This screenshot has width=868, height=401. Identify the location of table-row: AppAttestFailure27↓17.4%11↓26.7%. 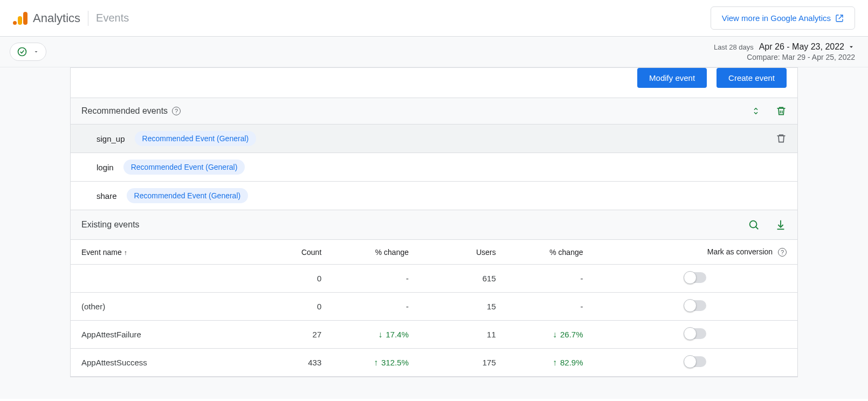
(434, 335).